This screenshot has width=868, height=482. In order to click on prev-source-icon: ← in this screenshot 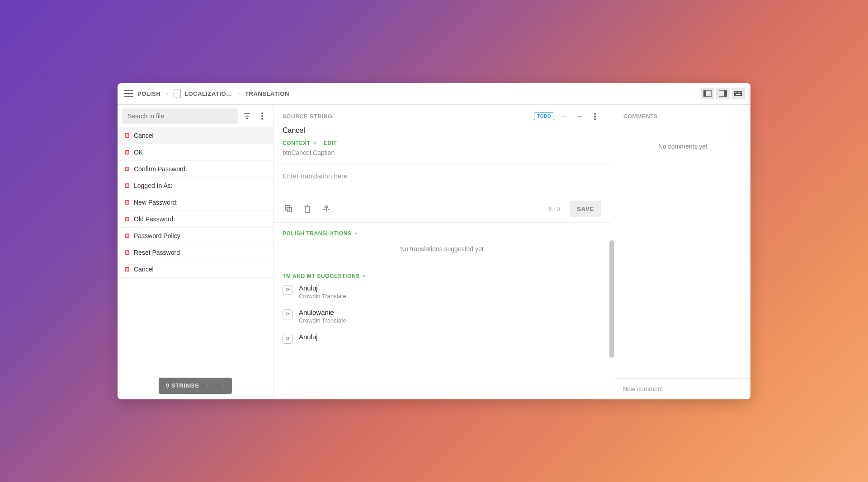, I will do `click(564, 117)`.